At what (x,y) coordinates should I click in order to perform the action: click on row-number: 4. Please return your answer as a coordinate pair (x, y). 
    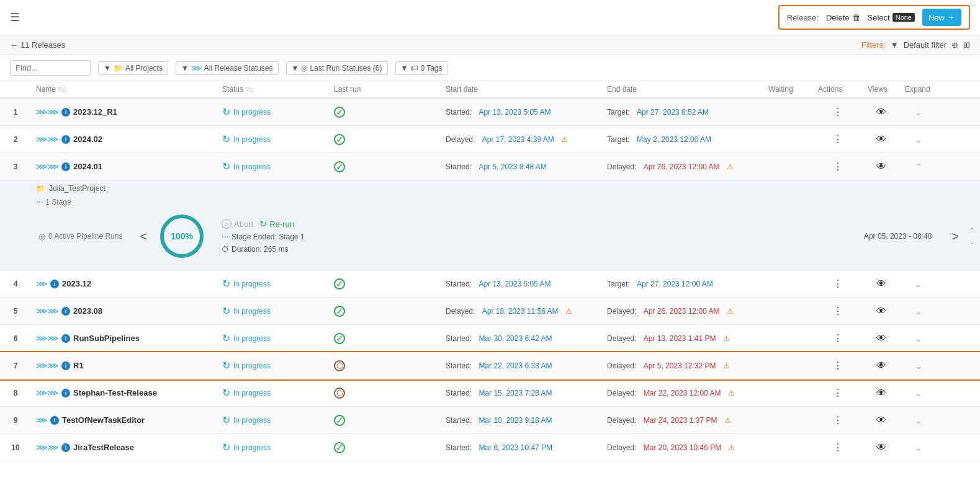
    Looking at the image, I should click on (16, 284).